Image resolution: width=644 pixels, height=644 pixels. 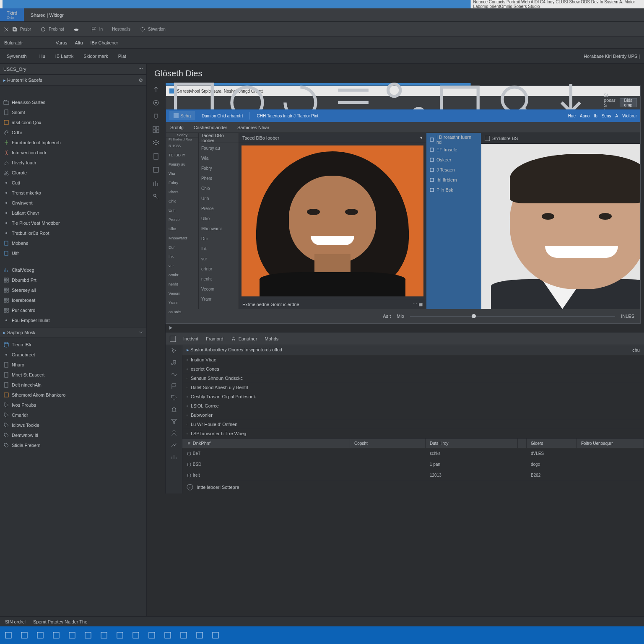 What do you see at coordinates (182, 266) in the screenshot?
I see `prop-item: vur` at bounding box center [182, 266].